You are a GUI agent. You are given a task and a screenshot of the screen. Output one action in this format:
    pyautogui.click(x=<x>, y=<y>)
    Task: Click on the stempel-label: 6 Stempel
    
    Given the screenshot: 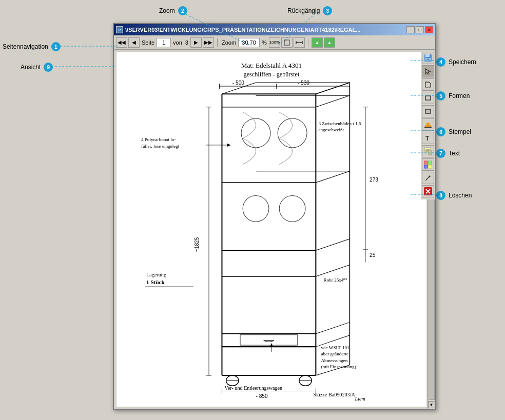 What is the action you would take?
    pyautogui.click(x=454, y=132)
    